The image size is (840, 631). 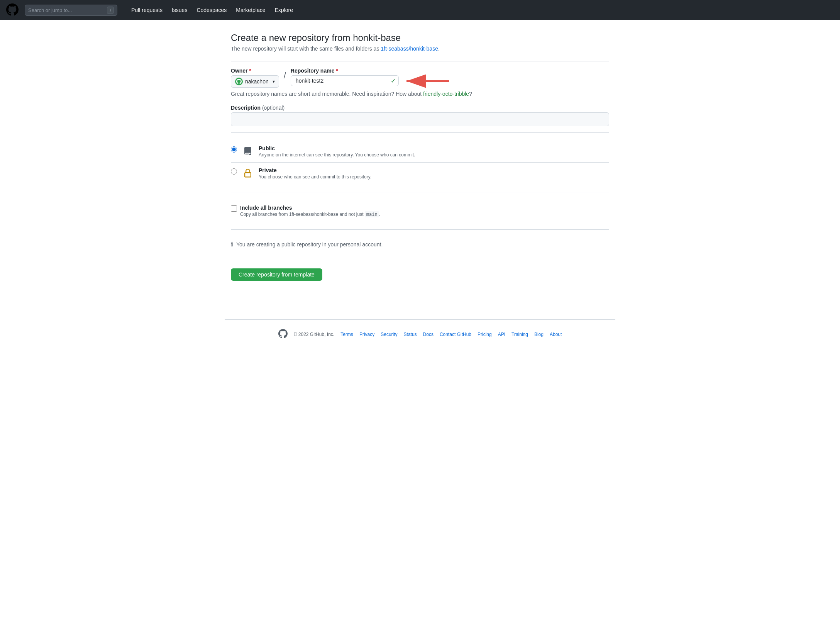 What do you see at coordinates (347, 334) in the screenshot?
I see `terms-link: Terms` at bounding box center [347, 334].